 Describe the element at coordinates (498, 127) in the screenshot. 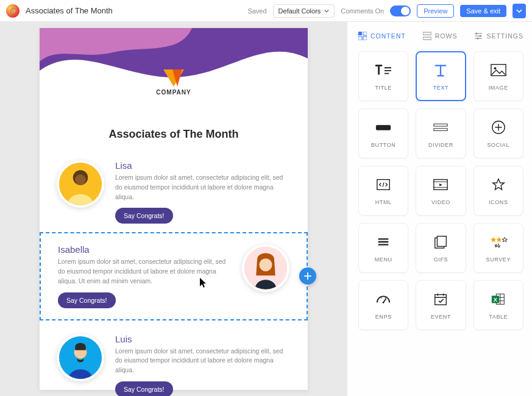

I see `social-icon` at that location.